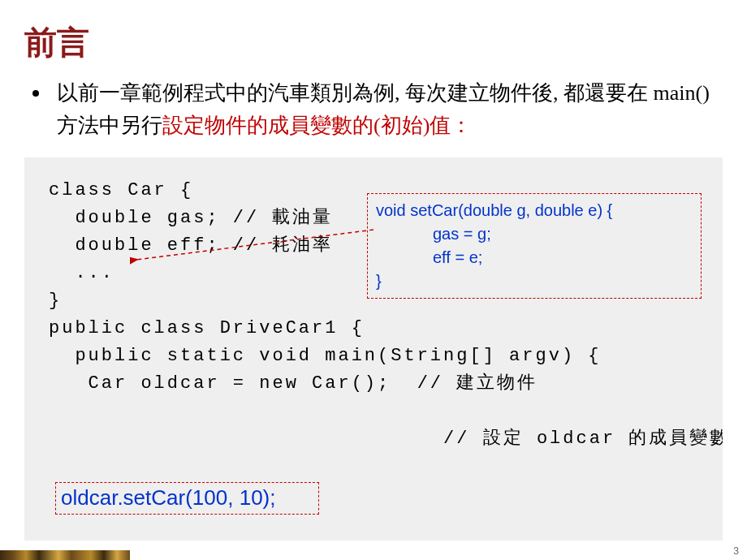 The height and width of the screenshot is (560, 747). Describe the element at coordinates (583, 438) in the screenshot. I see `code-line-comment: // 設定 oldcar 的成員變數值` at that location.